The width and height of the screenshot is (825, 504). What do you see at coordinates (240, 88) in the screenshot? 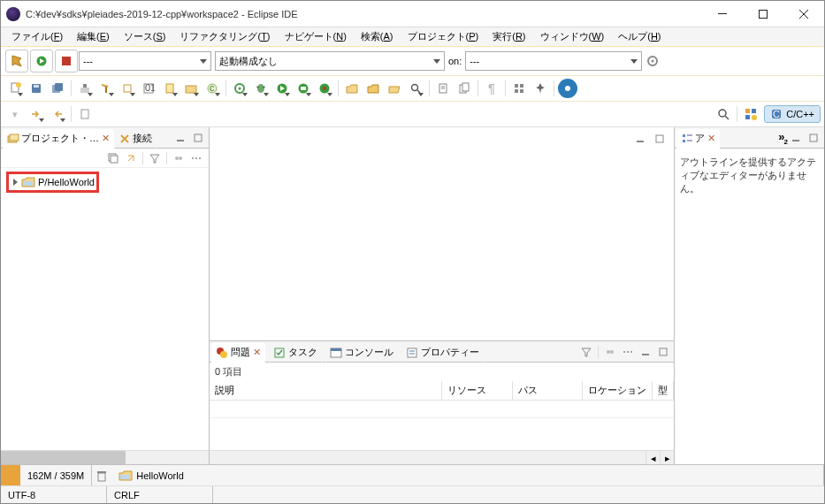
I see `target-button` at bounding box center [240, 88].